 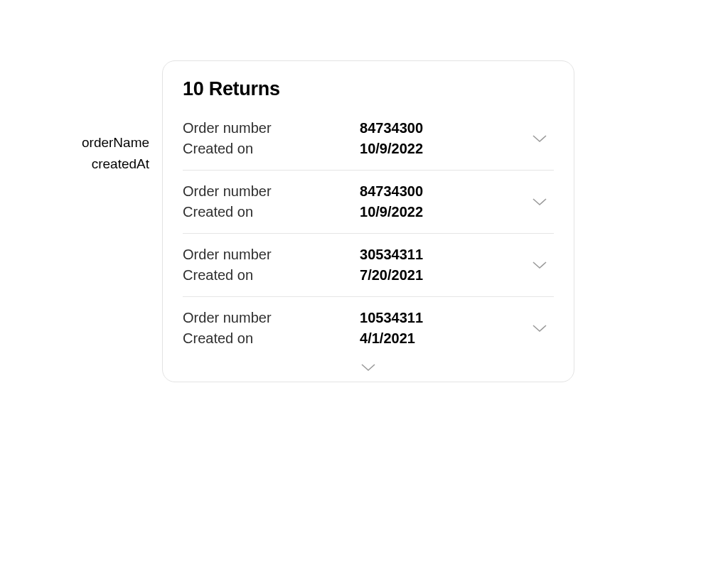 I want to click on list-item-content: Order number 10534311 Created on 4/1/202…, so click(x=351, y=328).